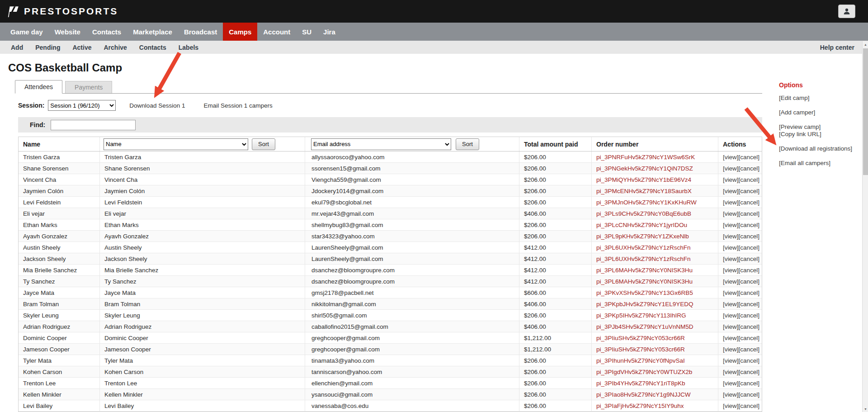 Image resolution: width=868 pixels, height=412 pixels. Describe the element at coordinates (865, 227) in the screenshot. I see `vertical-scrollbar: ▲ ▼` at that location.